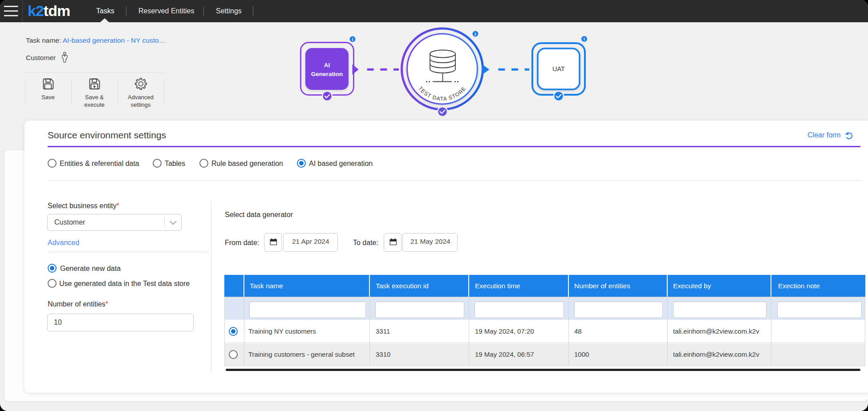 Image resolution: width=868 pixels, height=411 pixels. What do you see at coordinates (327, 74) in the screenshot?
I see `svg-text: Generation` at bounding box center [327, 74].